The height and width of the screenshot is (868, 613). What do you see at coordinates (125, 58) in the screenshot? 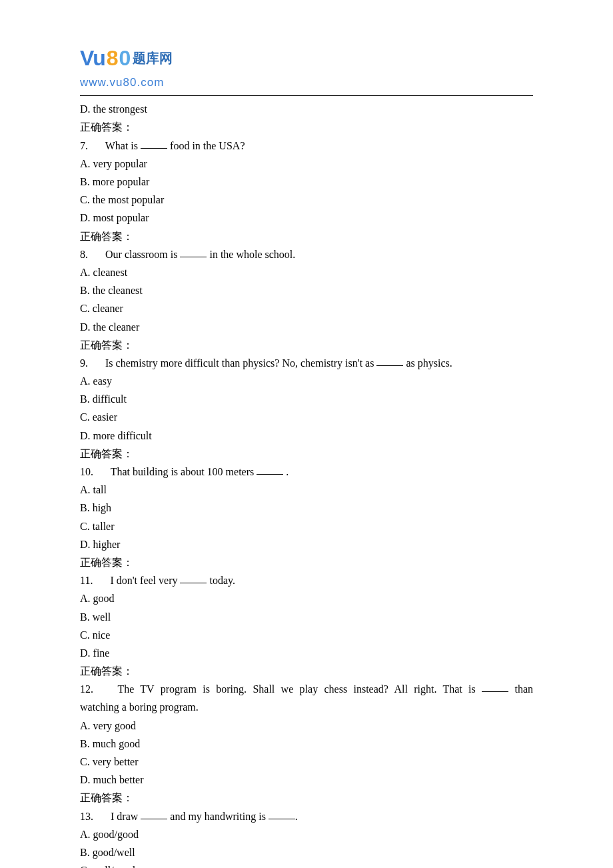
I see `logo-text-0: 0` at bounding box center [125, 58].